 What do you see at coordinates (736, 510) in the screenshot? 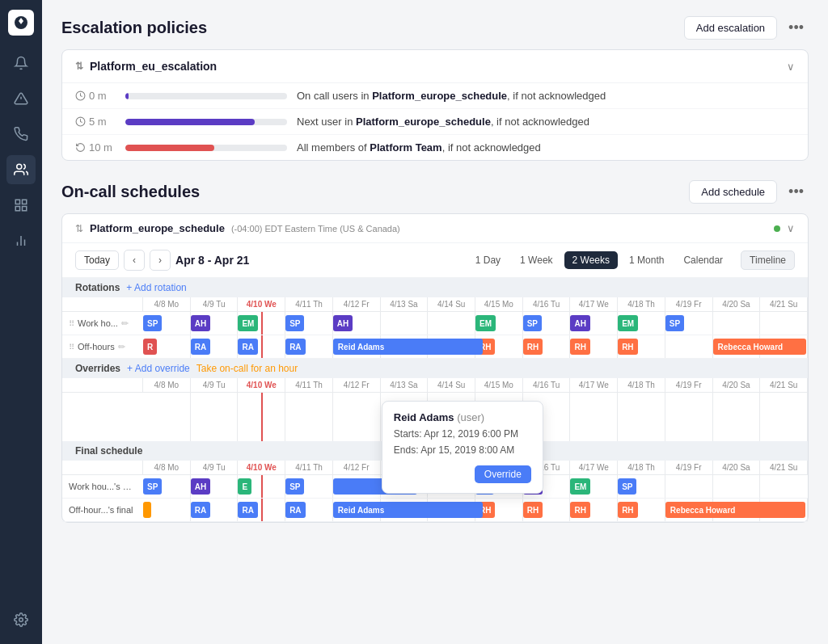
I see `final-rebecca-bar: Rebecca Howard` at bounding box center [736, 510].